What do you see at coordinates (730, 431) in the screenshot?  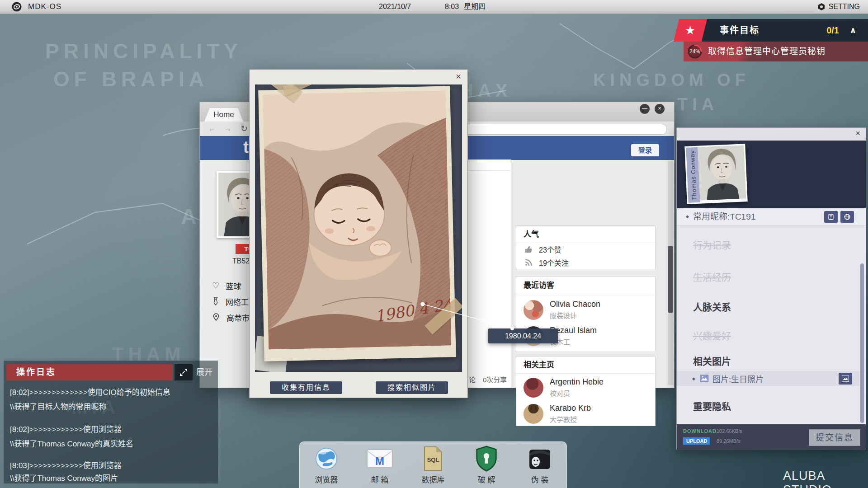 I see `download-speed: 102.66KB/s` at bounding box center [730, 431].